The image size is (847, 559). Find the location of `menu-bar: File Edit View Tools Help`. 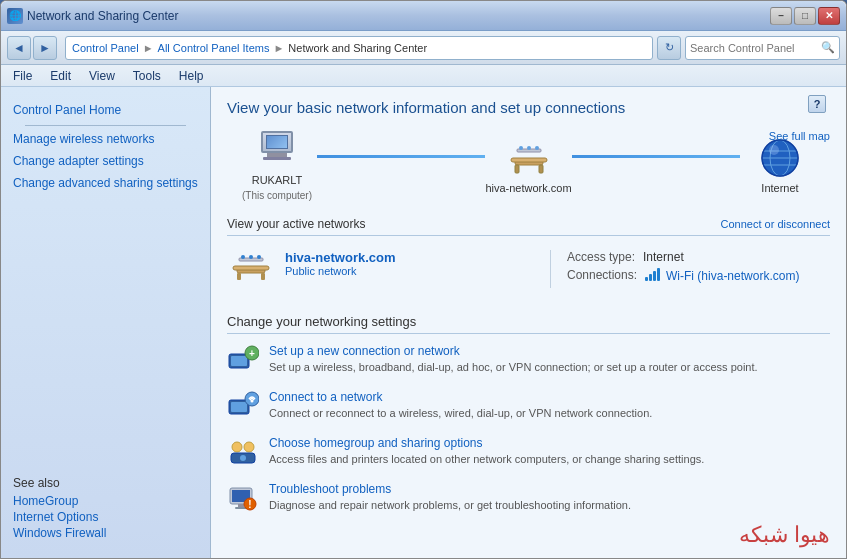

menu-bar: File Edit View Tools Help is located at coordinates (424, 76).